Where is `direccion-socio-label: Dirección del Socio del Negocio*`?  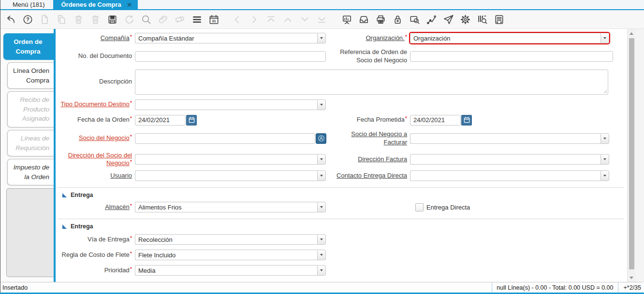 direccion-socio-label: Dirección del Socio del Negocio* is located at coordinates (96, 160).